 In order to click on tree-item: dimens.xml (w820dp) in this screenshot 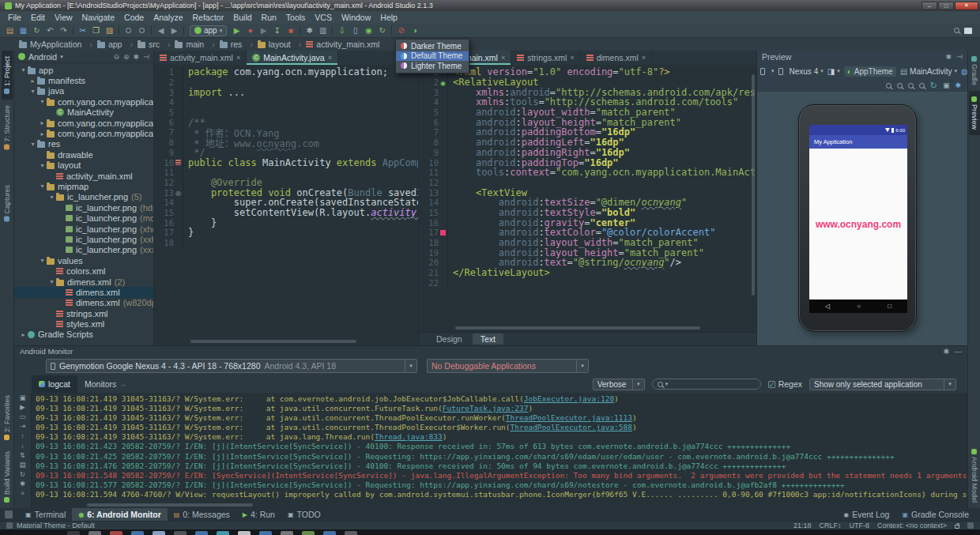, I will do `click(84, 303)`.